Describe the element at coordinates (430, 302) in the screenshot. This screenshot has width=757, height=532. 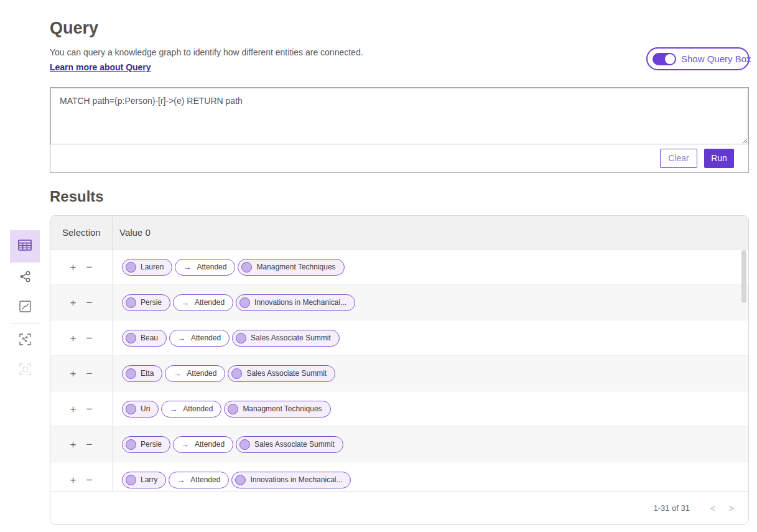
I see `path-cell: Persie →Attended Innovations in Mechanic…` at that location.